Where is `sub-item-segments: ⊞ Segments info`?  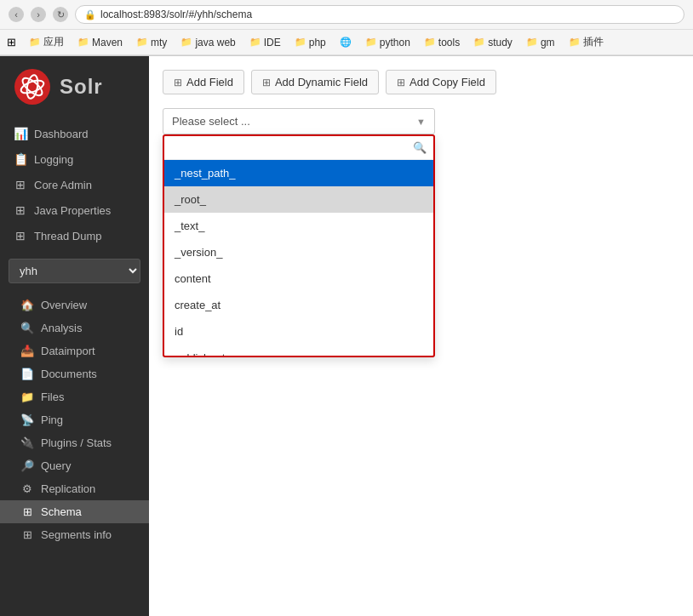 sub-item-segments: ⊞ Segments info is located at coordinates (75, 534).